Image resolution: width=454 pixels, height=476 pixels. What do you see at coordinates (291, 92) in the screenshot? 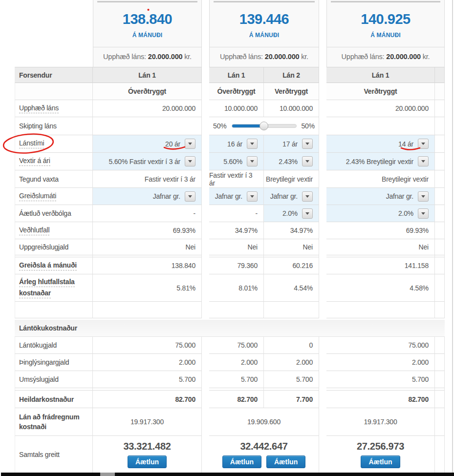
I see `loan-type-b2: Verðtryggt` at bounding box center [291, 92].